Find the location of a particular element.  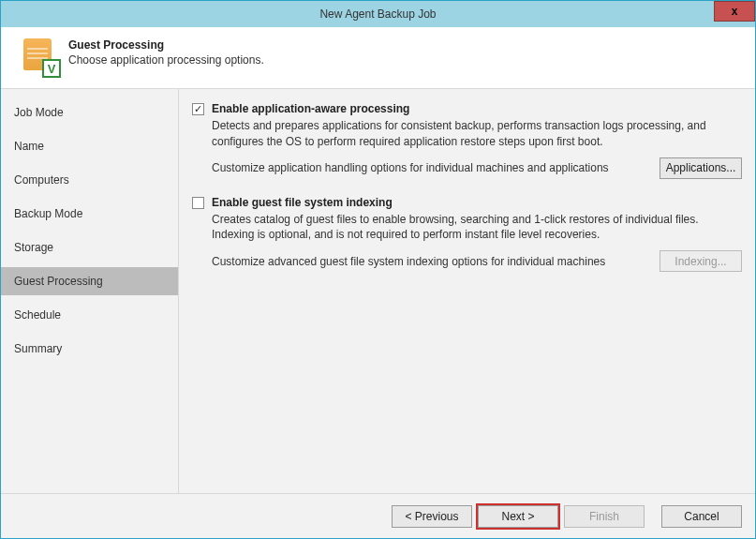

sidebar-item-backup-mode: Backup Mode is located at coordinates (90, 214).